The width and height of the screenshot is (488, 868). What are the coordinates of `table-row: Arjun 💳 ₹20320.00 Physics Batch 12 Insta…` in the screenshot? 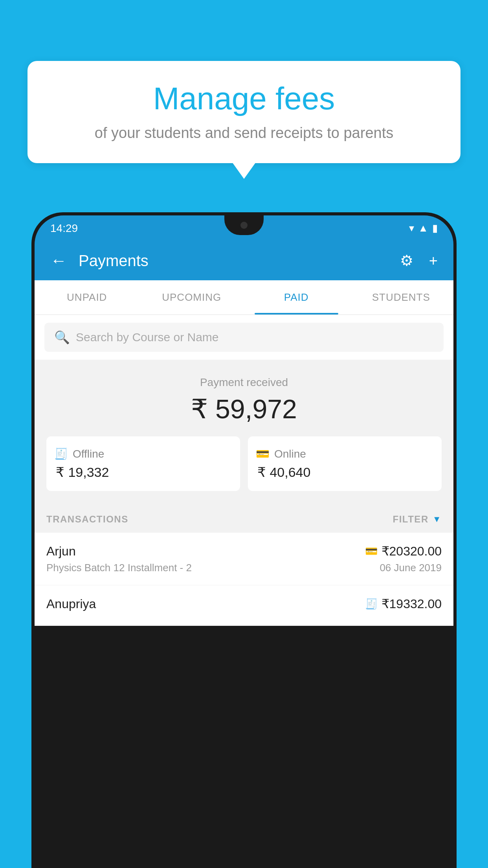 It's located at (244, 559).